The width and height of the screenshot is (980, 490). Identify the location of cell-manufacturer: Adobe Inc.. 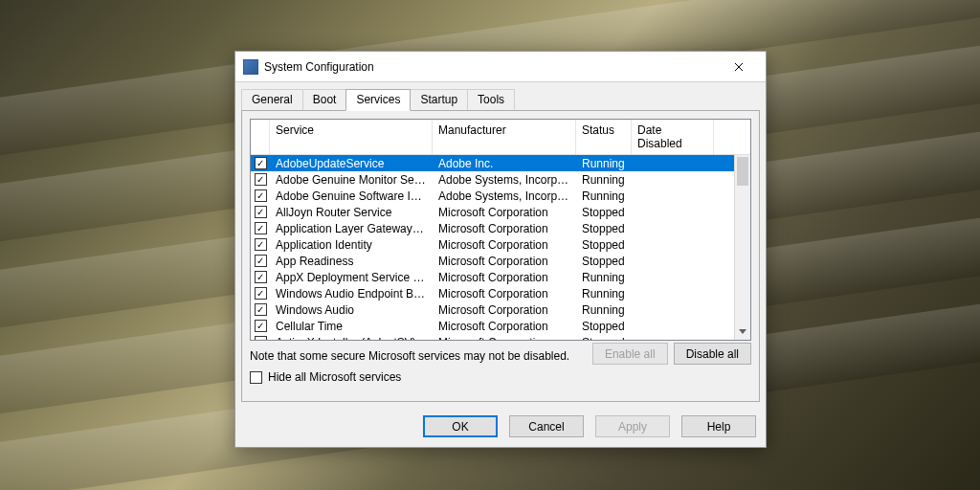
(504, 164).